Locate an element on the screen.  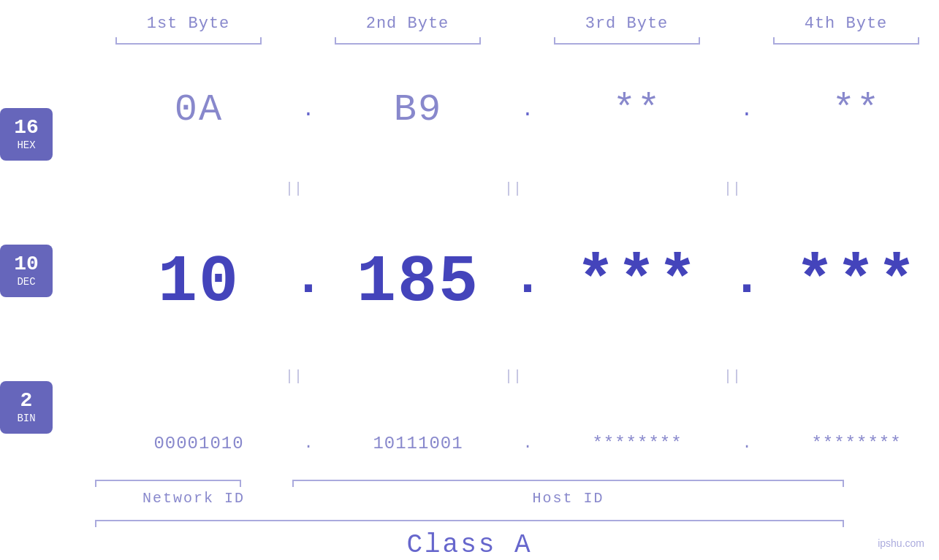
badges-column: 16 HEX 10 DEC 2 BIN is located at coordinates (26, 271).